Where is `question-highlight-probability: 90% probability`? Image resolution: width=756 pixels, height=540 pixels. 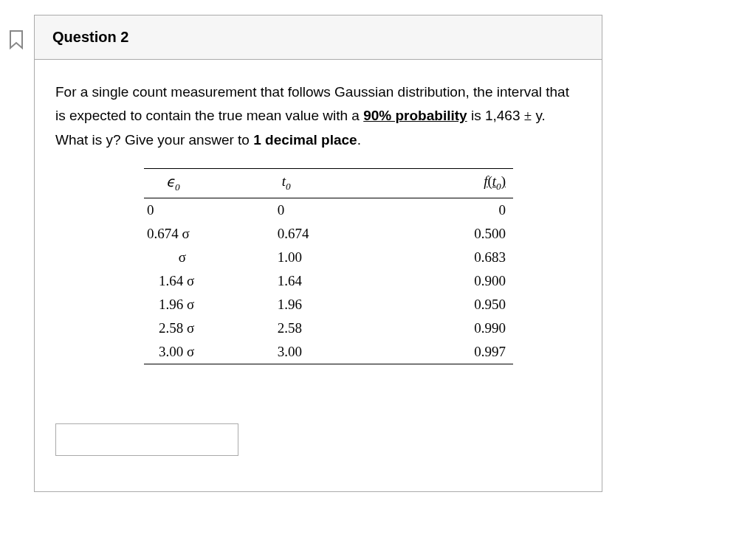 question-highlight-probability: 90% probability is located at coordinates (415, 115).